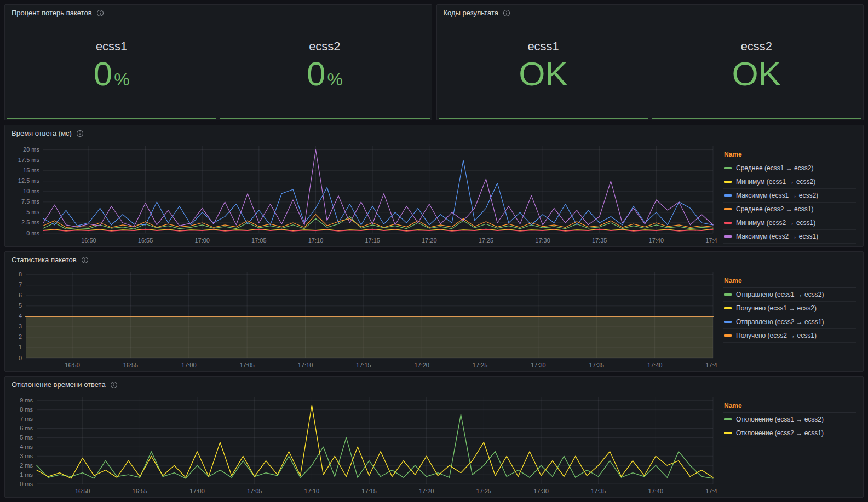 Image resolution: width=868 pixels, height=502 pixels. What do you see at coordinates (775, 182) in the screenshot?
I see `legend-series-label: Минимум (ecss1 → ecss2)` at bounding box center [775, 182].